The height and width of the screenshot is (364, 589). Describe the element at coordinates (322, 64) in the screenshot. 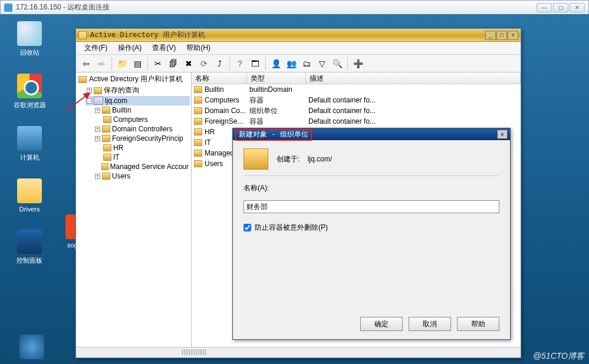

I see `filter-icon: ▽` at that location.